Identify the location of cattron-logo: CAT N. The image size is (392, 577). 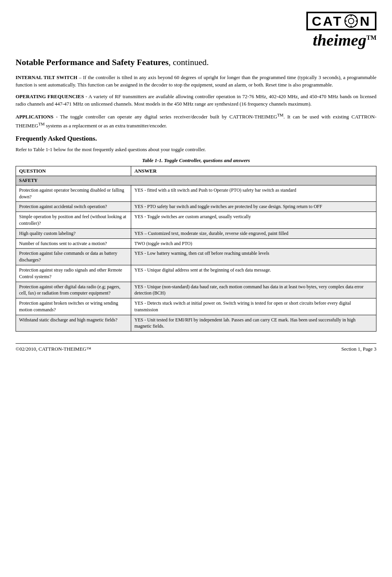
(341, 21).